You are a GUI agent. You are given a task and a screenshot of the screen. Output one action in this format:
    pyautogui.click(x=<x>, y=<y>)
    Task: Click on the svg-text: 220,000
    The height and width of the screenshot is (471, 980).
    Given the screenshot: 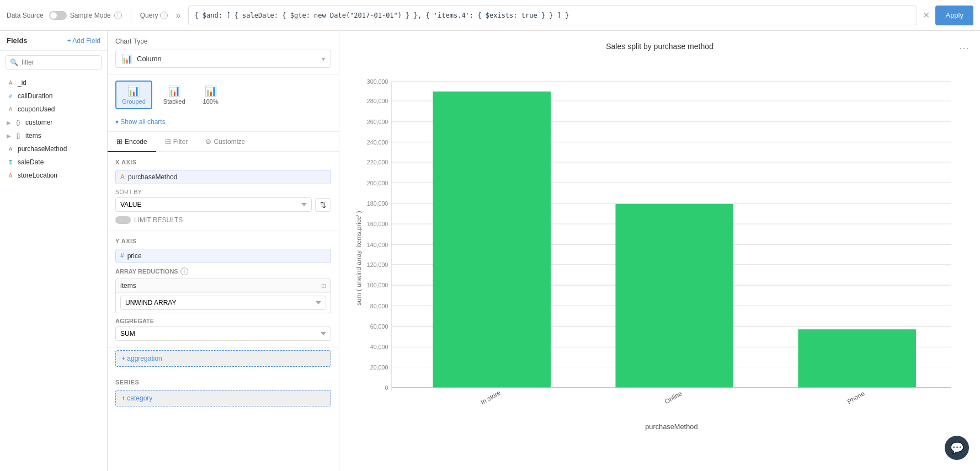 What is the action you would take?
    pyautogui.click(x=377, y=162)
    